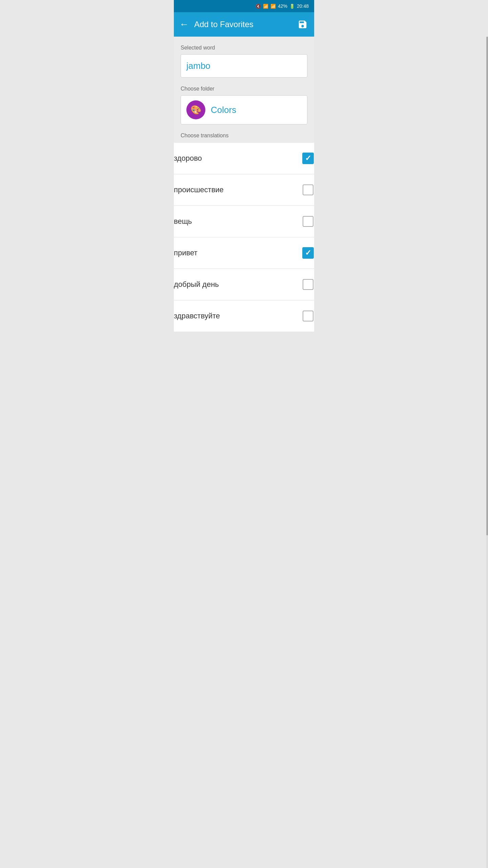 The width and height of the screenshot is (488, 868). What do you see at coordinates (273, 6) in the screenshot?
I see `signal-icon: 📶` at bounding box center [273, 6].